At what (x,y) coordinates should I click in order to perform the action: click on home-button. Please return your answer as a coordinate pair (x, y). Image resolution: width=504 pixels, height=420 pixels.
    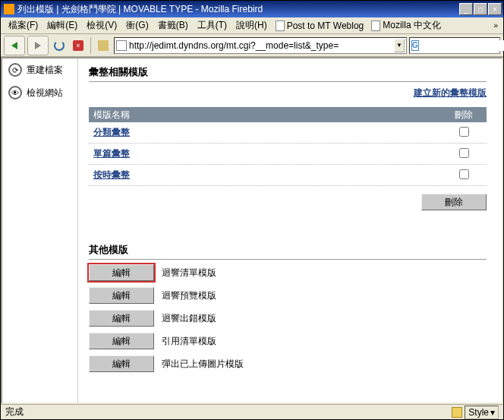
    Looking at the image, I should click on (103, 46).